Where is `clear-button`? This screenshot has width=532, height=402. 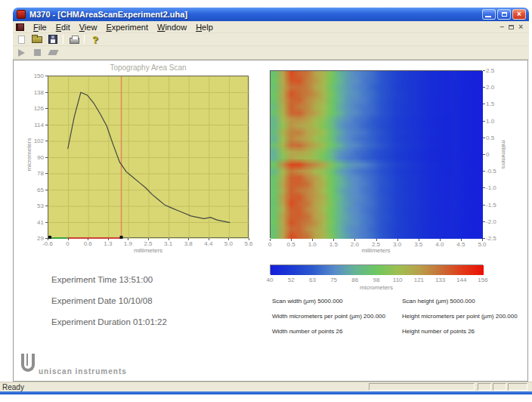 clear-button is located at coordinates (53, 53).